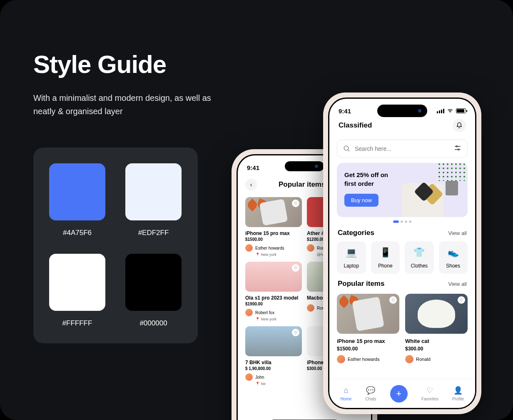  What do you see at coordinates (386, 258) in the screenshot?
I see `category-phone: 📱Phone` at bounding box center [386, 258].